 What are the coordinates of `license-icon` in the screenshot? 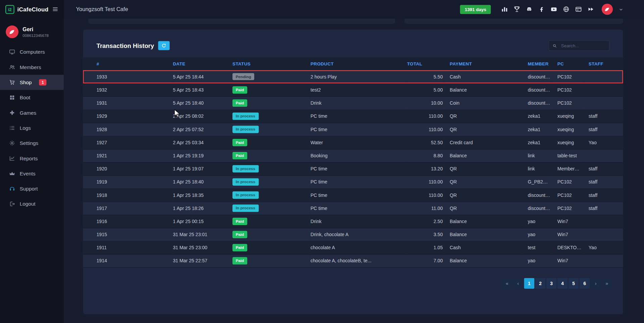 It's located at (578, 9).